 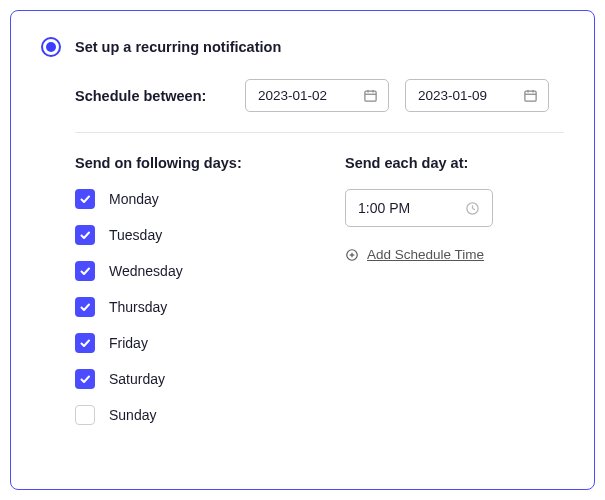 I want to click on schedule-start-date-input: 2023-01-02, so click(x=317, y=96).